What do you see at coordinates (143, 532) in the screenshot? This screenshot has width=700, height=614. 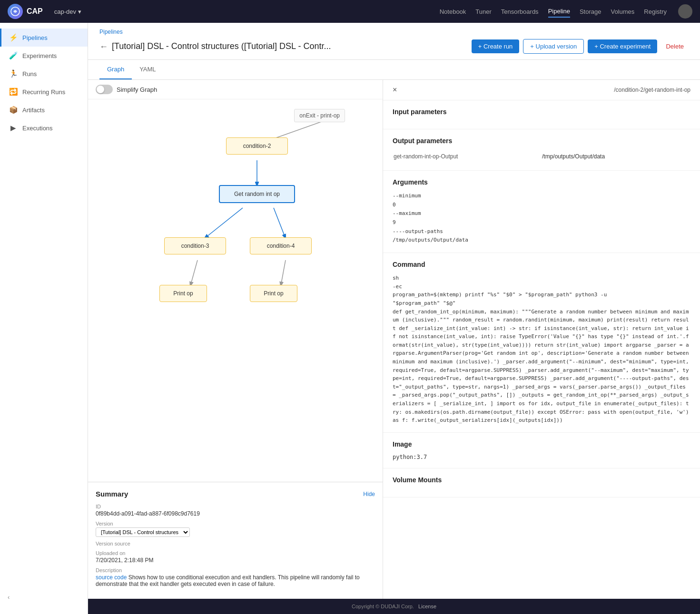 I see `version-dropdown: [Tutorial] DSL - Control structures` at bounding box center [143, 532].